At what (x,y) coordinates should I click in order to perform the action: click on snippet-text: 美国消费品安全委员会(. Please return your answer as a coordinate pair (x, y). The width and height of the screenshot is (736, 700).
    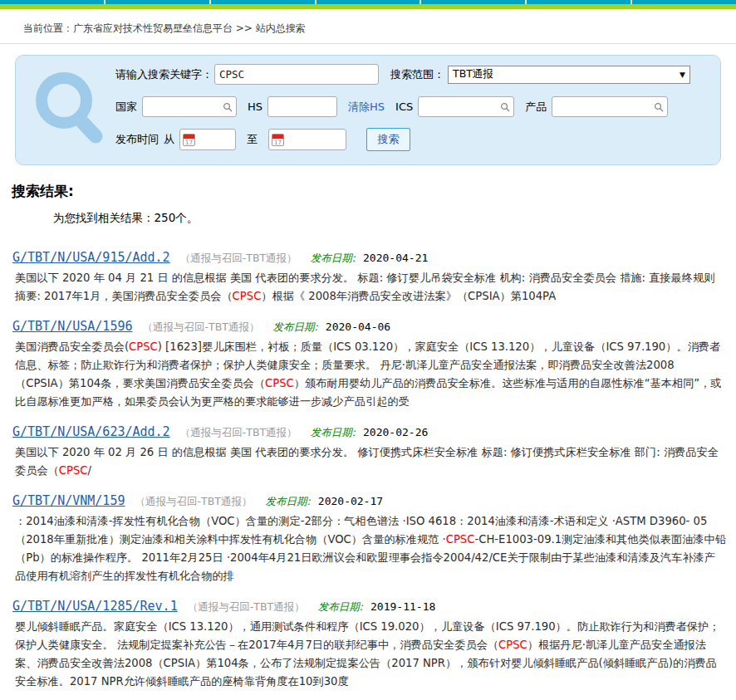
    Looking at the image, I should click on (71, 347).